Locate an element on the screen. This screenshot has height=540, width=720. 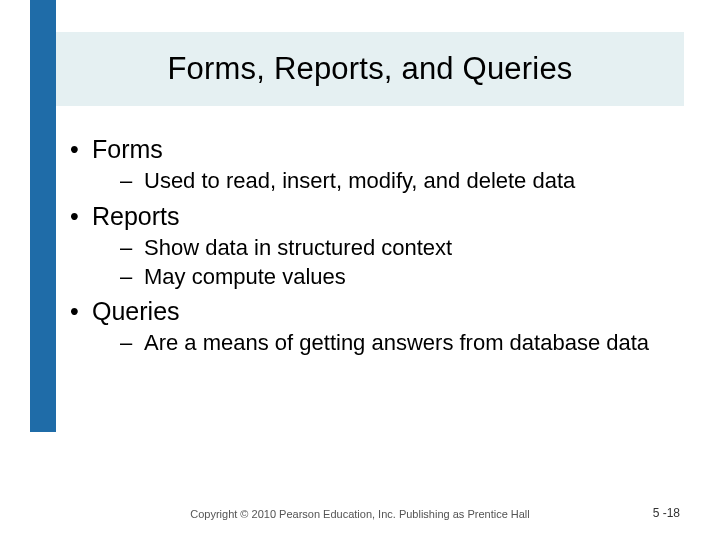
accent-bar is located at coordinates (43, 216).